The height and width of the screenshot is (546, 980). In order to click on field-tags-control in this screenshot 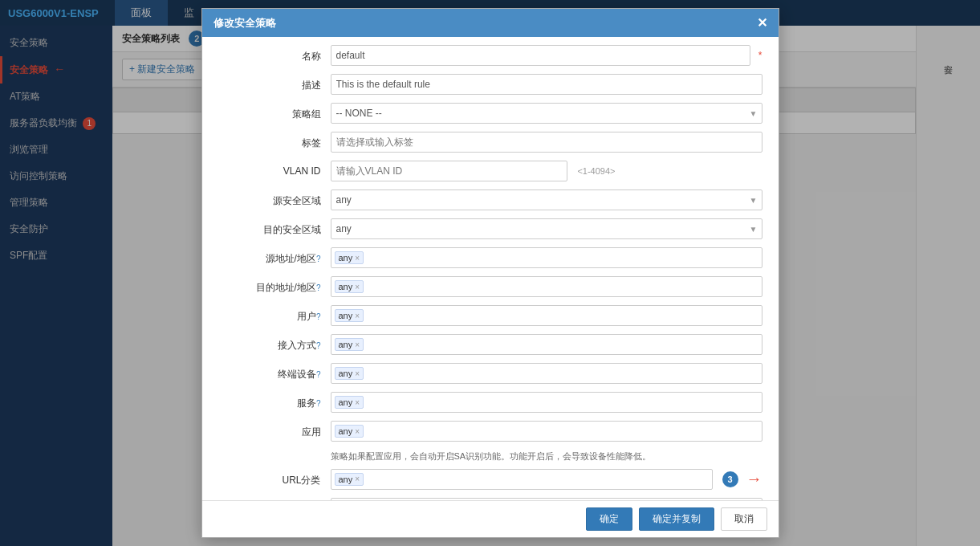, I will do `click(547, 142)`.